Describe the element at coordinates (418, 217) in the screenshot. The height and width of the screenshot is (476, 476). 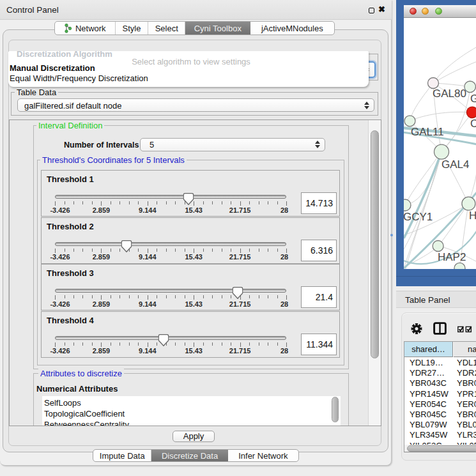
I see `svg-text: GCY1` at that location.